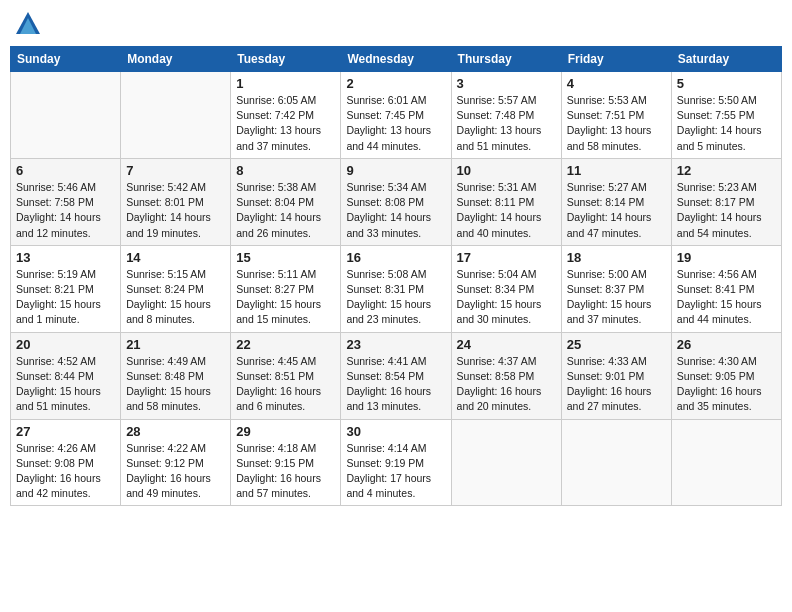  What do you see at coordinates (286, 202) in the screenshot?
I see `calendar-cell: 8Sunrise: 5:38 AM Sunset: 8:04 PM Daylig…` at bounding box center [286, 202].